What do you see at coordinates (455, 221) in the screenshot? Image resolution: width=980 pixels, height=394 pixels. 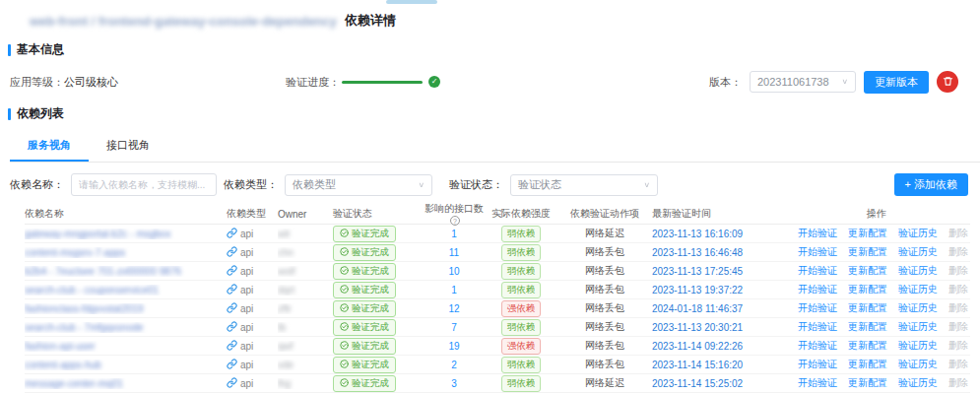 I see `question-circle-icon: ?` at bounding box center [455, 221].